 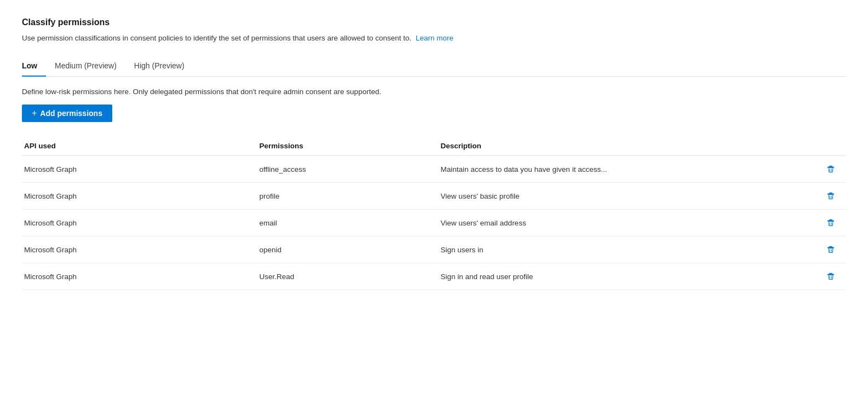 What do you see at coordinates (623, 196) in the screenshot?
I see `cell-description-1: View users' basic profile` at bounding box center [623, 196].